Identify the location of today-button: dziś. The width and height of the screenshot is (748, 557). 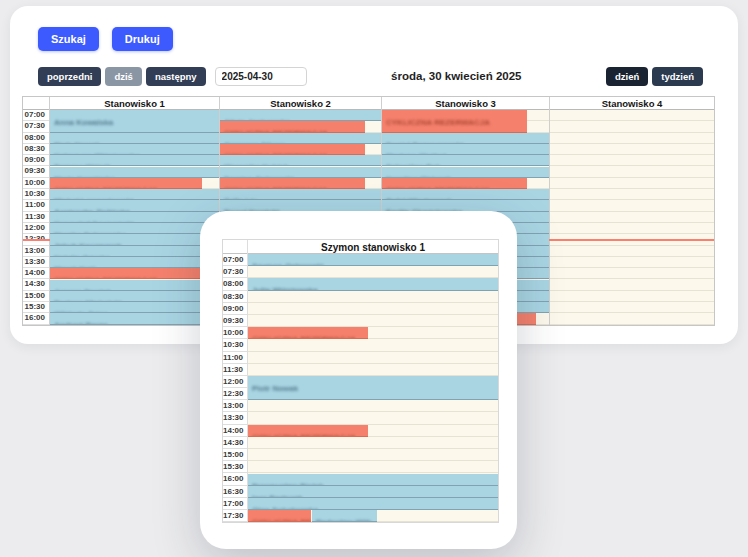
(123, 76).